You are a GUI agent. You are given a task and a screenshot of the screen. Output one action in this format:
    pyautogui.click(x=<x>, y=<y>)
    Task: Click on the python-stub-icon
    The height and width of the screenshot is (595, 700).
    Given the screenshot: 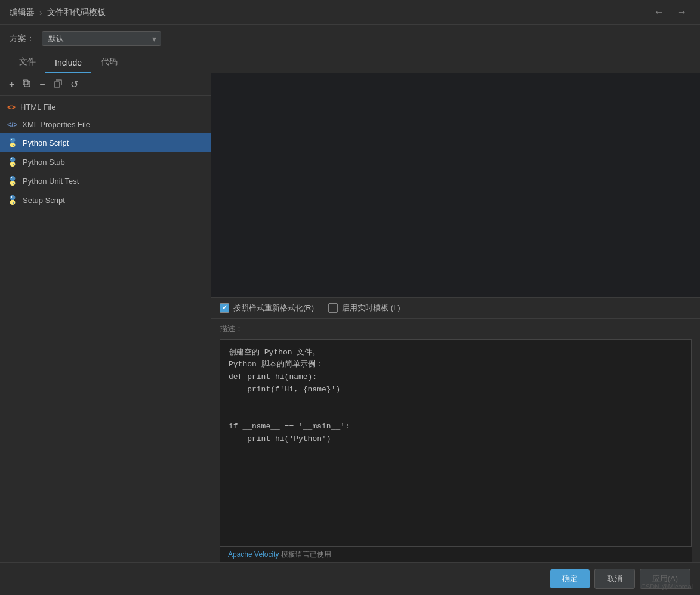 What is the action you would take?
    pyautogui.click(x=13, y=162)
    